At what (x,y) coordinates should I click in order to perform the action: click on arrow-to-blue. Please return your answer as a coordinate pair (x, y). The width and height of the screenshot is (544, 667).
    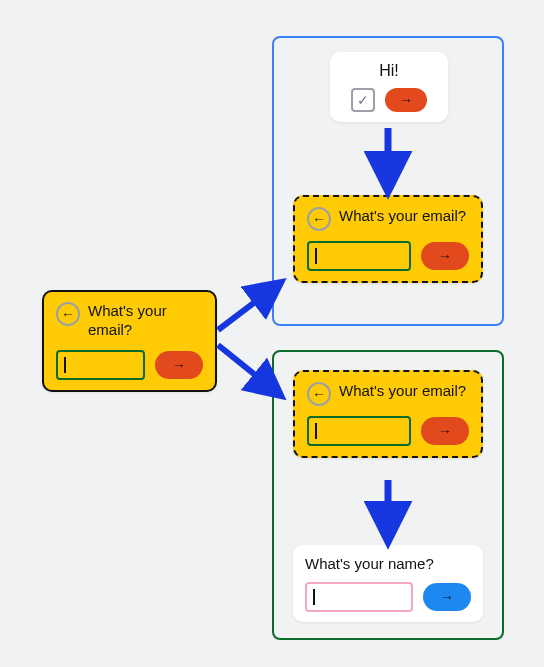
    Looking at the image, I should click on (249, 306).